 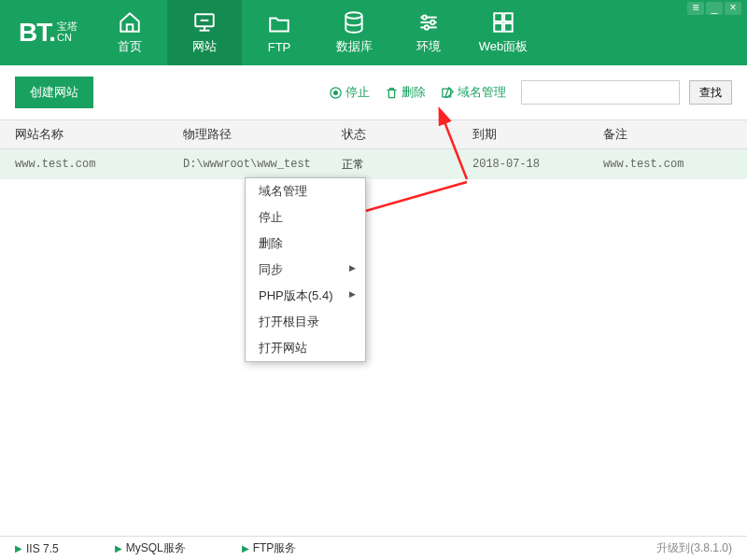 What do you see at coordinates (523, 134) in the screenshot?
I see `col-expire: 到期` at bounding box center [523, 134].